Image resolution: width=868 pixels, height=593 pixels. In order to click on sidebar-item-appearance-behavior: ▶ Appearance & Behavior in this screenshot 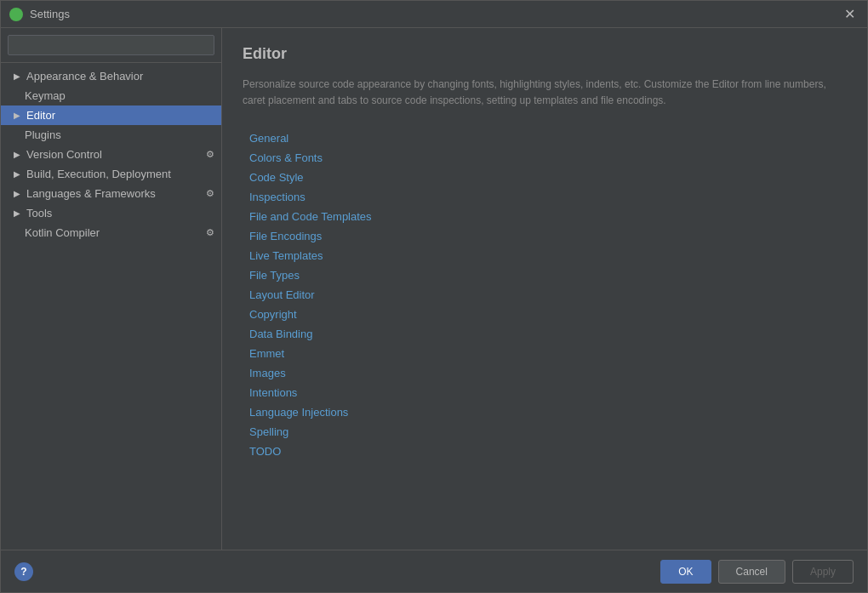, I will do `click(111, 77)`.